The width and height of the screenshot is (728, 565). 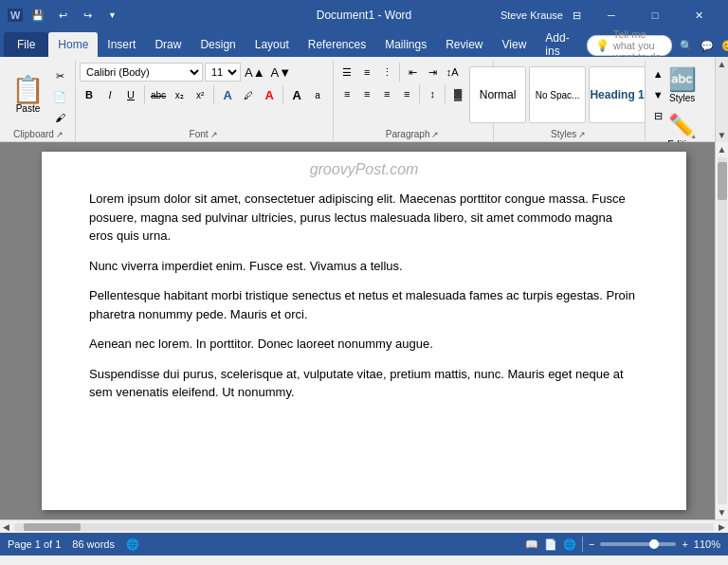 I want to click on scroll-down-button: ▼, so click(x=722, y=512).